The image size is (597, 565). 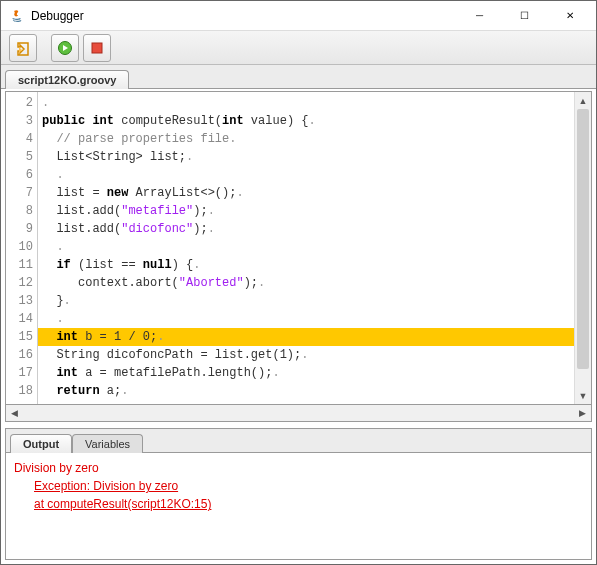 What do you see at coordinates (41, 444) in the screenshot?
I see `tab-output: Output` at bounding box center [41, 444].